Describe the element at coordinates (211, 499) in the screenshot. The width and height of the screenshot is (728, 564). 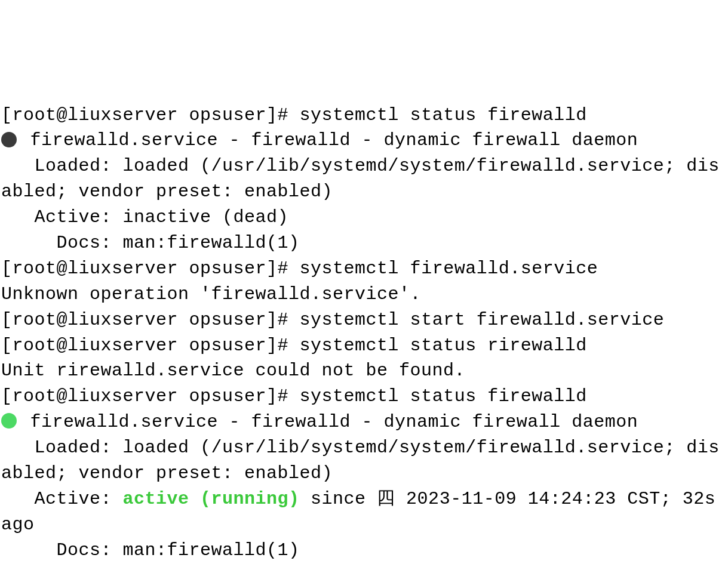
I see `active-running-status: active (running)` at that location.